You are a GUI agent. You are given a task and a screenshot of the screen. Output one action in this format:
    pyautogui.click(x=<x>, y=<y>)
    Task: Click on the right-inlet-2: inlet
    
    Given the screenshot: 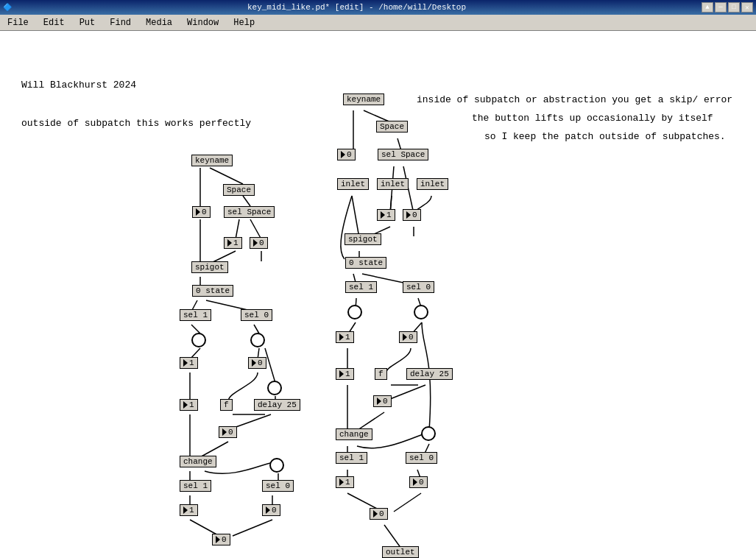 What is the action you would take?
    pyautogui.click(x=393, y=184)
    